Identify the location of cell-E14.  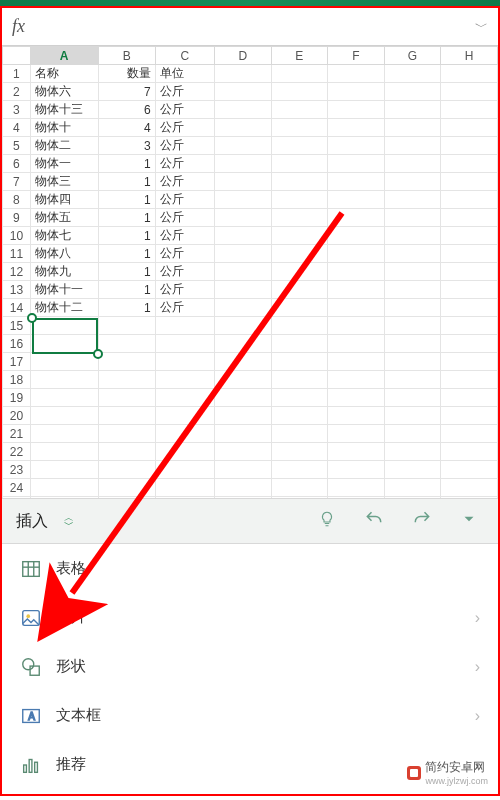
(300, 308).